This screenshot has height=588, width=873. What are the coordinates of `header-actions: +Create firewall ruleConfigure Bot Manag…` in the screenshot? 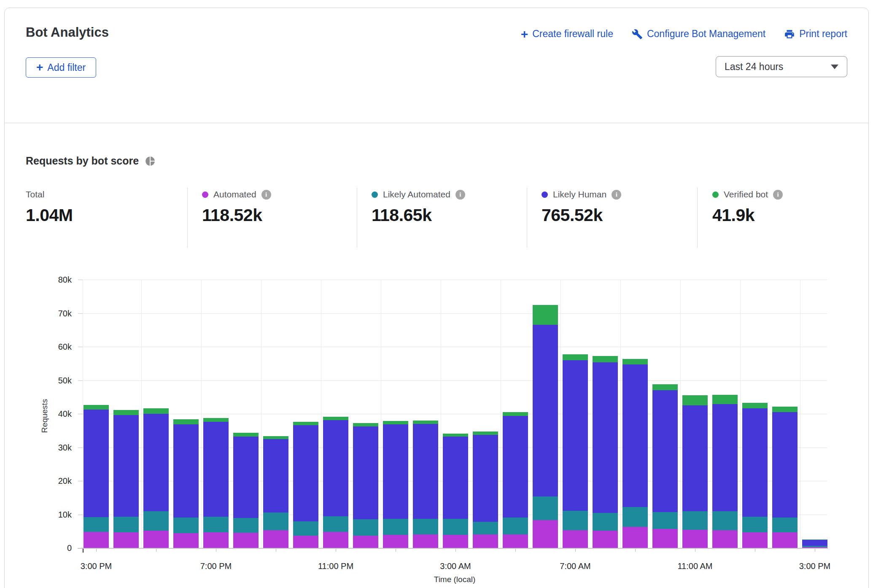 It's located at (684, 34).